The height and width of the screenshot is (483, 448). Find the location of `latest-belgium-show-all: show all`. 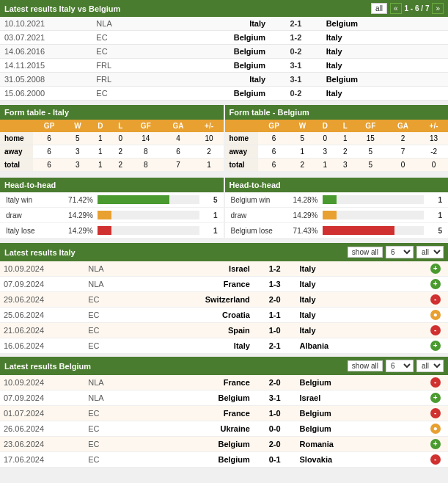

latest-belgium-show-all: show all is located at coordinates (365, 366).